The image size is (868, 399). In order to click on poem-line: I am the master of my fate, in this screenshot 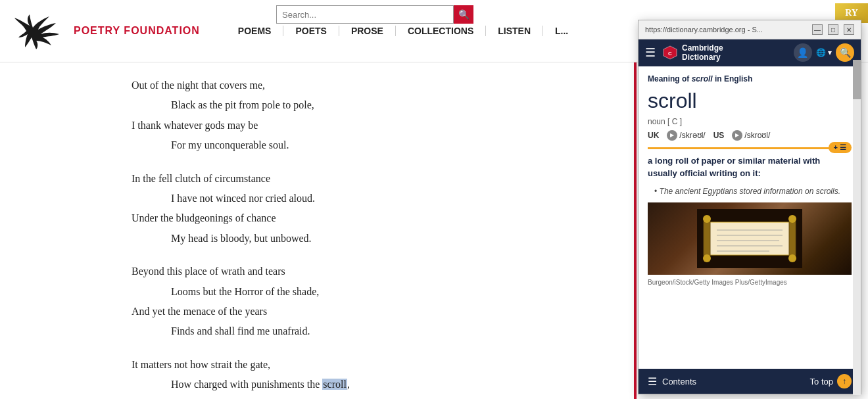, I will do `click(487, 397)`.